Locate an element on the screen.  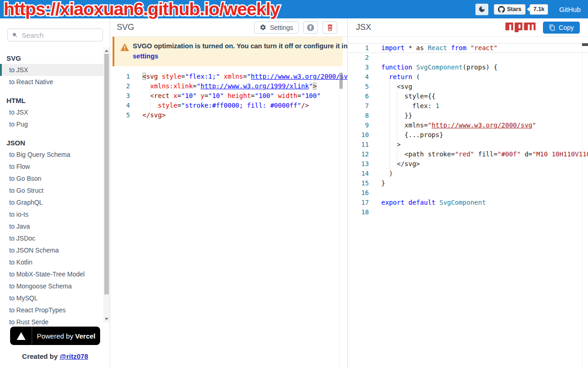
scrollbar-down-arrow-icon is located at coordinates (107, 319).